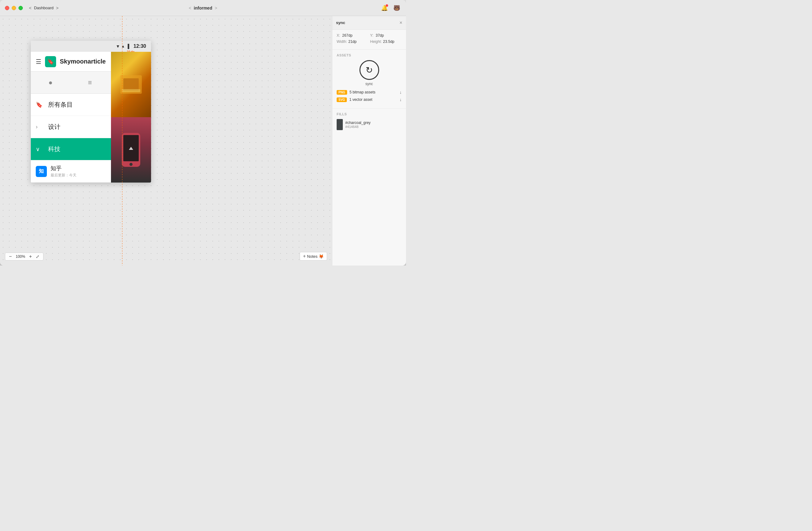 The height and width of the screenshot is (531, 812). I want to click on height-coord: Height: 23.5dp, so click(386, 42).